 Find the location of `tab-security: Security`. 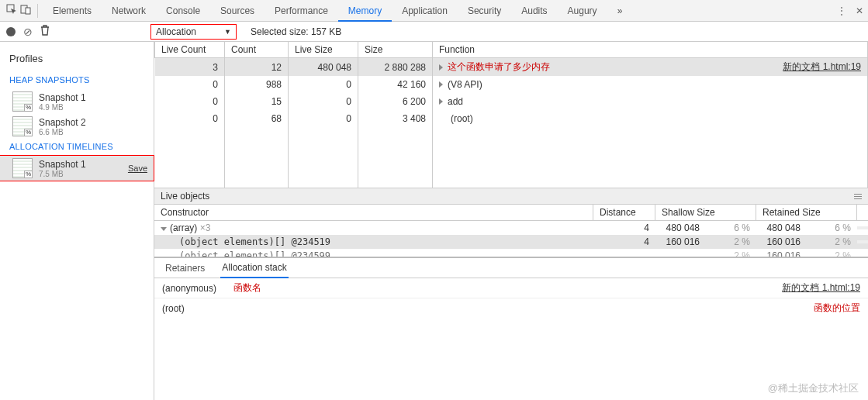

tab-security: Security is located at coordinates (484, 11).